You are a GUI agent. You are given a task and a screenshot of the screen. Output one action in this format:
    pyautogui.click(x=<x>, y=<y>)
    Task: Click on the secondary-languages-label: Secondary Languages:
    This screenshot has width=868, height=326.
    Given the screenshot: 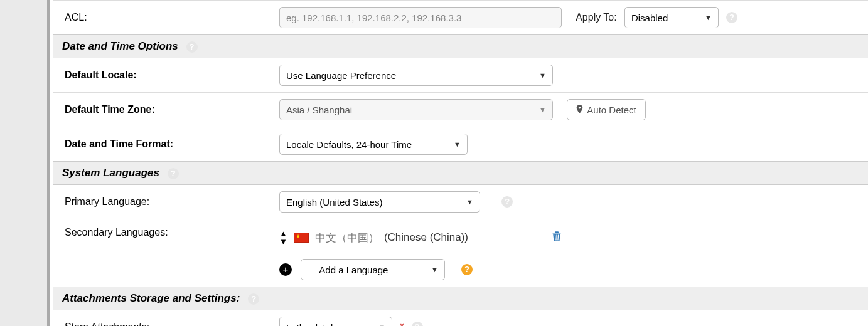 What is the action you would take?
    pyautogui.click(x=166, y=253)
    